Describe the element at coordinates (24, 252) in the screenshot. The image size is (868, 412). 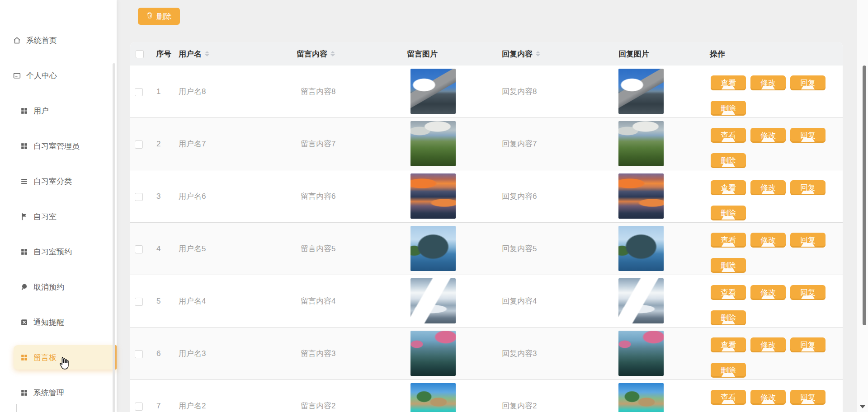
I see `grid-icon` at that location.